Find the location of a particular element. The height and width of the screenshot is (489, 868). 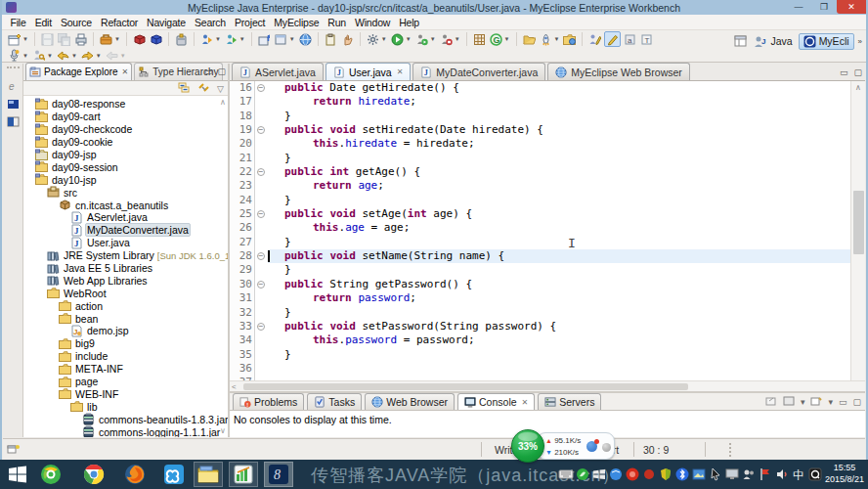

firefox-icon is located at coordinates (135, 474).